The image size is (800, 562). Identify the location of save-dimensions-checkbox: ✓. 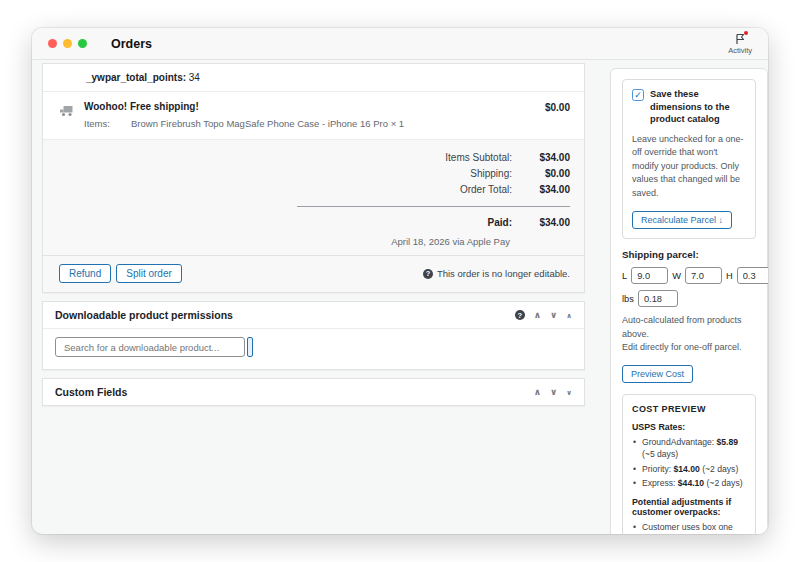
(638, 95).